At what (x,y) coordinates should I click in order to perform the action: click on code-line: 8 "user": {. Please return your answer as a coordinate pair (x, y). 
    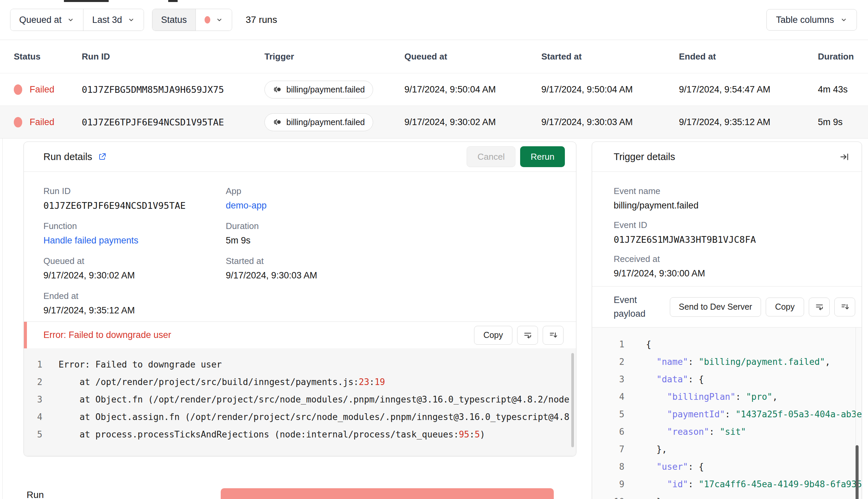
    Looking at the image, I should click on (727, 467).